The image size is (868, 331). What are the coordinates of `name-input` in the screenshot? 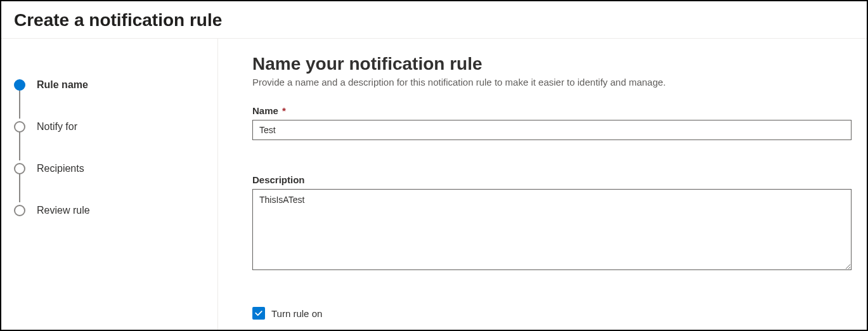 It's located at (552, 130).